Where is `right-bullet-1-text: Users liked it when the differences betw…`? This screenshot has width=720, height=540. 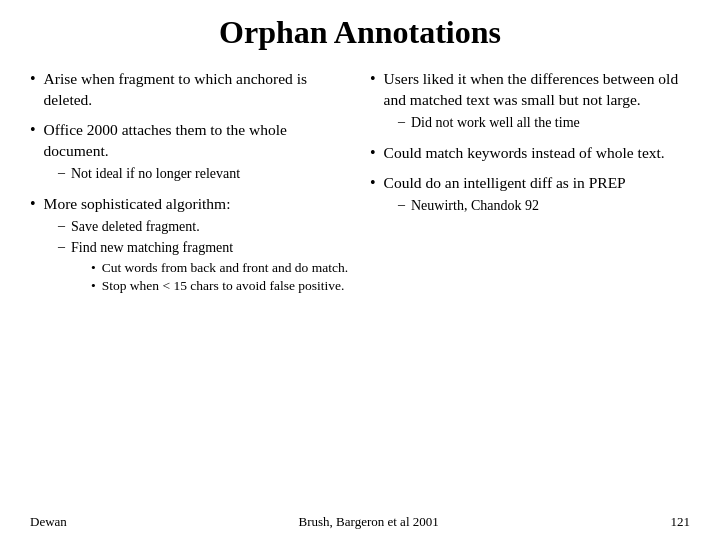
right-bullet-1-text: Users liked it when the differences betw… is located at coordinates (537, 90).